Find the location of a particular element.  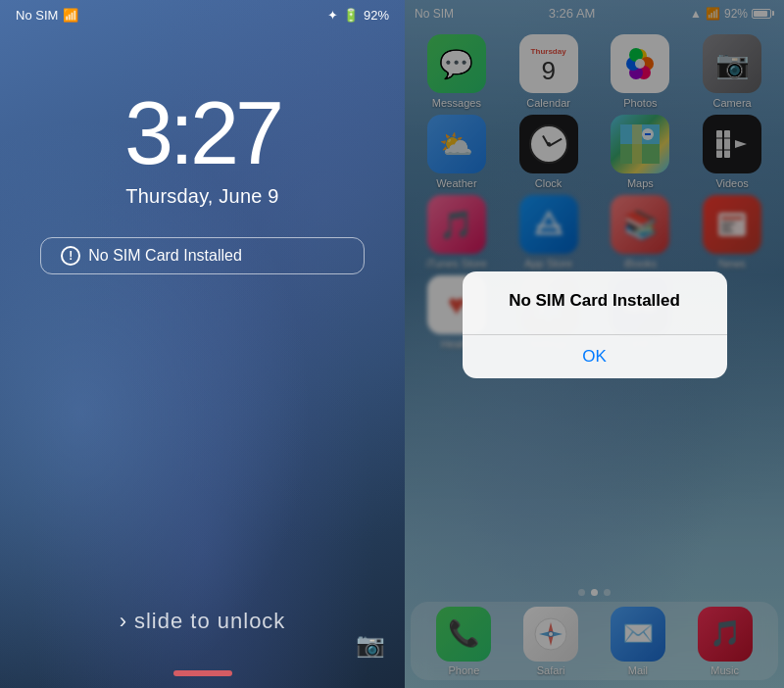

lock-no-sim-banner: ! No SIM Card Installed is located at coordinates (202, 256).